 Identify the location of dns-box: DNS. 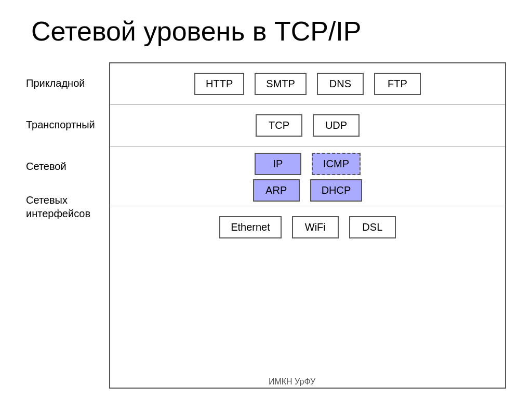
(340, 84).